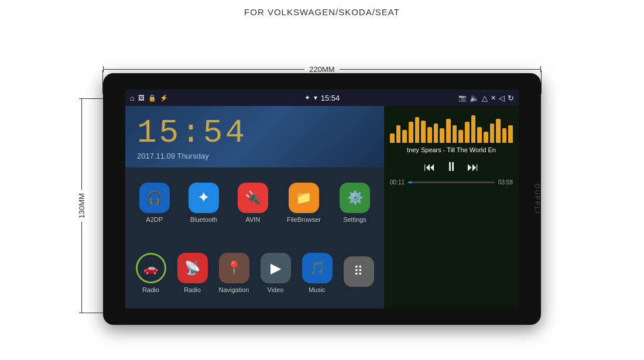 This screenshot has height=360, width=644. I want to click on eject-icon: △, so click(485, 98).